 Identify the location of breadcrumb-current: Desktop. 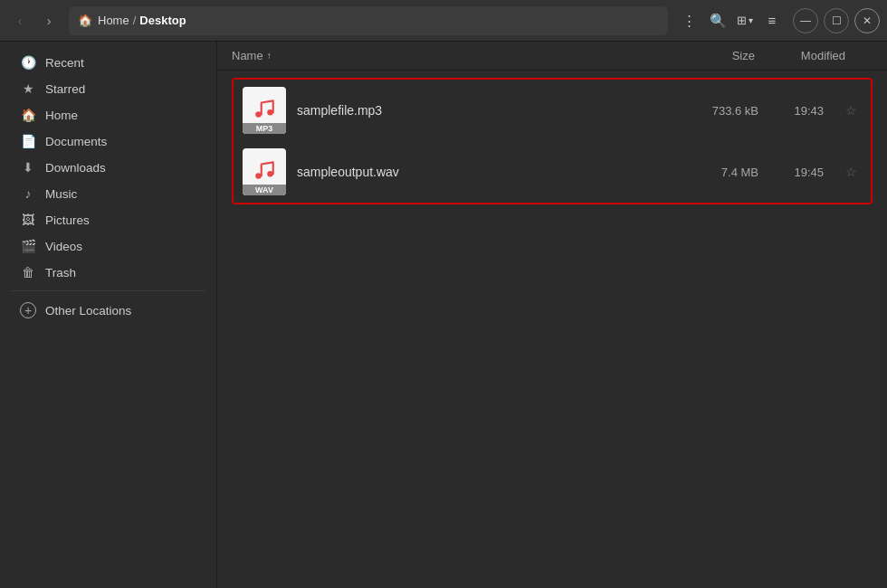
(163, 20).